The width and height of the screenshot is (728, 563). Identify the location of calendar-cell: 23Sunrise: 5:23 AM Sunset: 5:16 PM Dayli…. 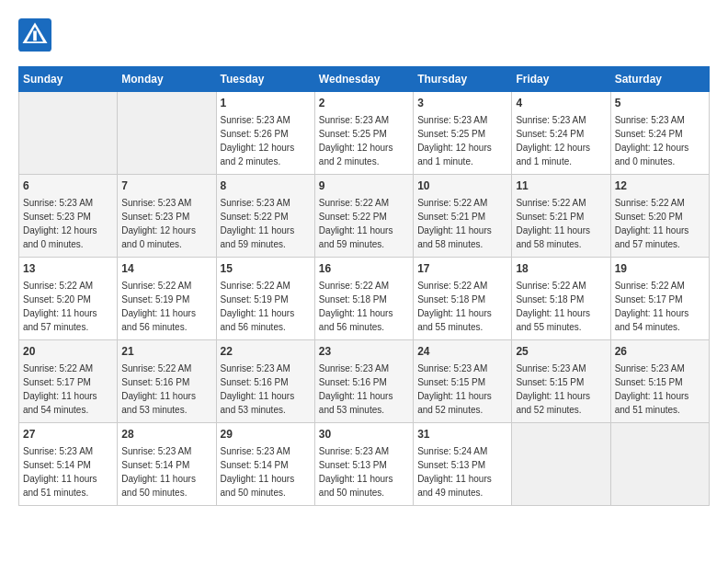
(364, 382).